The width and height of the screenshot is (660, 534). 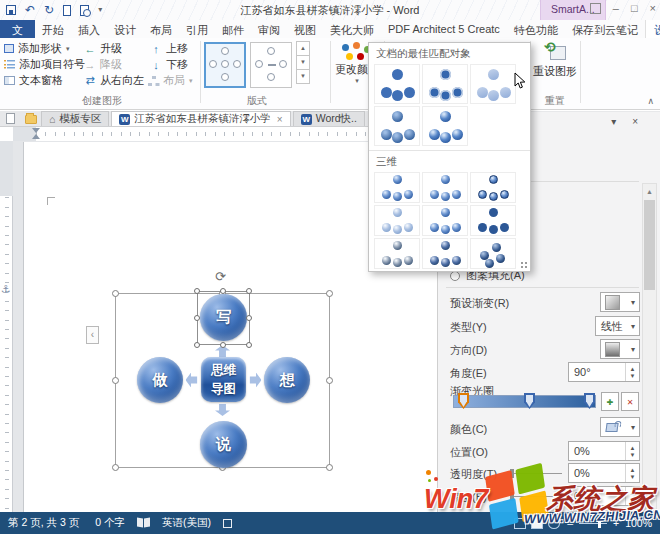 What do you see at coordinates (197, 29) in the screenshot?
I see `ribbon-tab: 引用` at bounding box center [197, 29].